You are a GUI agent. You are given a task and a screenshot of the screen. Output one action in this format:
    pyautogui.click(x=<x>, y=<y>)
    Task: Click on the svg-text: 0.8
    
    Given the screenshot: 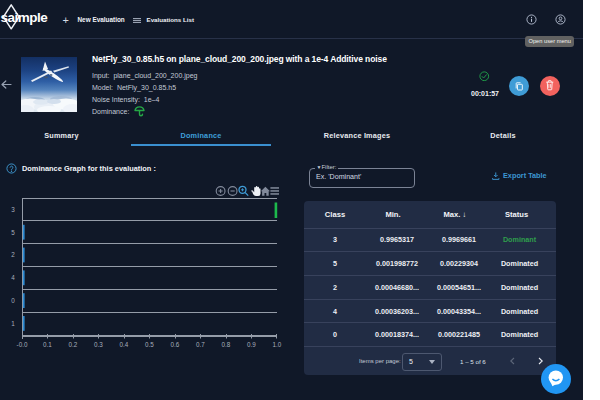 What is the action you would take?
    pyautogui.click(x=226, y=344)
    